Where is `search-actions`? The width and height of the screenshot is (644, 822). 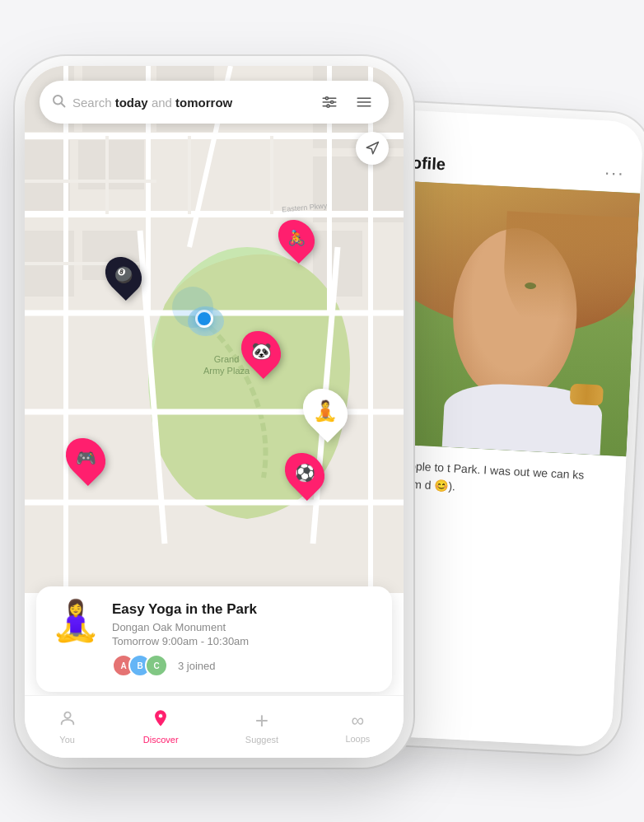 search-actions is located at coordinates (347, 102).